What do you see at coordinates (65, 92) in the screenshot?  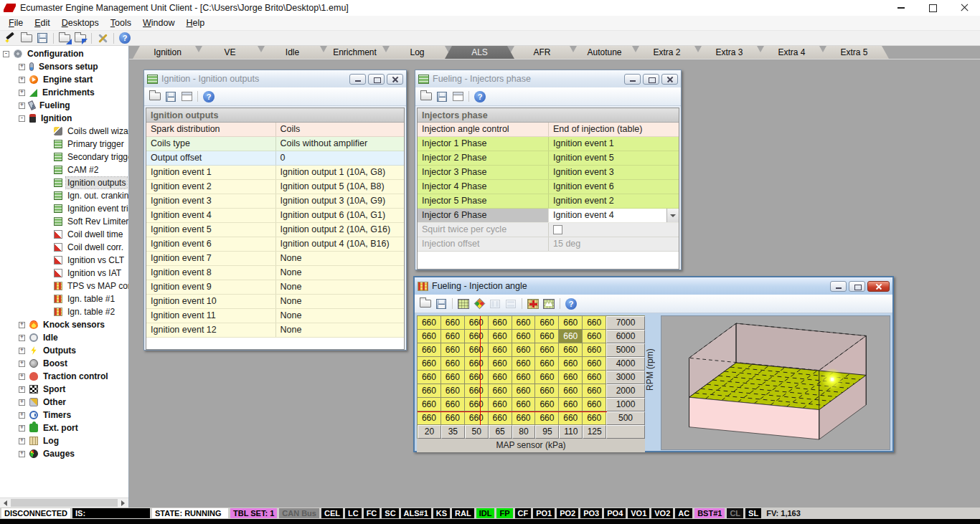 I see `tree-item-enrichments: + Enrichments` at bounding box center [65, 92].